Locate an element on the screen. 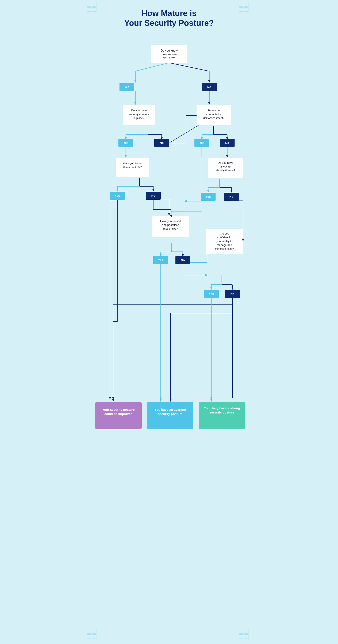 The image size is (338, 644). q1-yes-label: Yes is located at coordinates (127, 87).